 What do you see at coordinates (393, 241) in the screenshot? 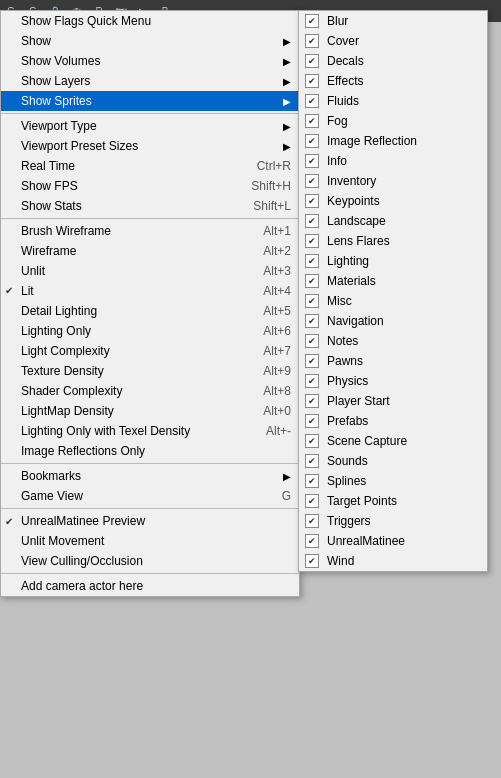
I see `right-menu-item-lens-flares: ✔Lens Flares` at bounding box center [393, 241].